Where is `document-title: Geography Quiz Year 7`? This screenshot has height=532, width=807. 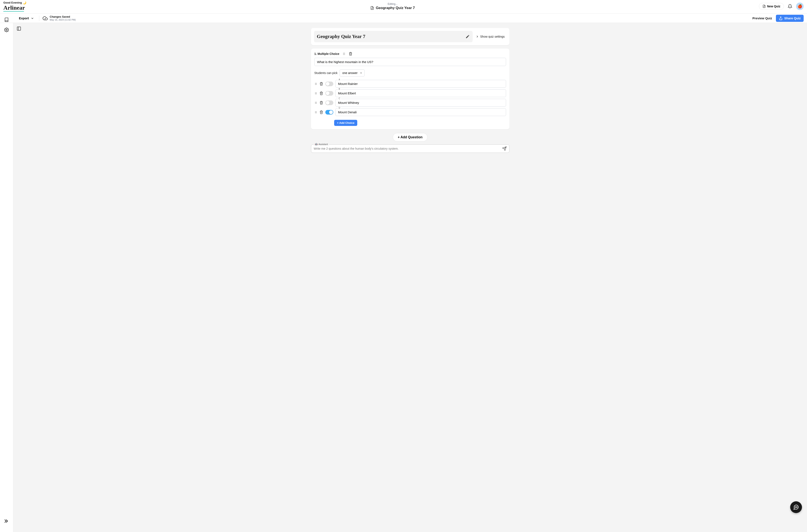
document-title: Geography Quiz Year 7 is located at coordinates (396, 8).